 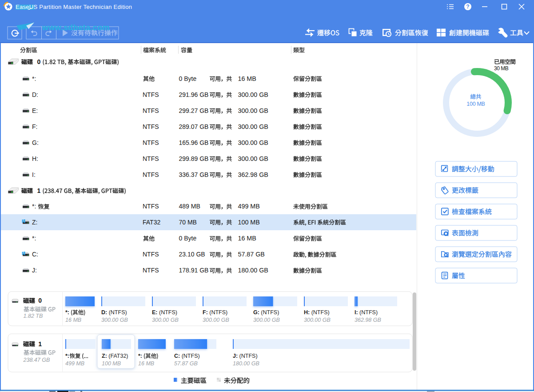 I want to click on svg-text: G:, so click(x=36, y=143).